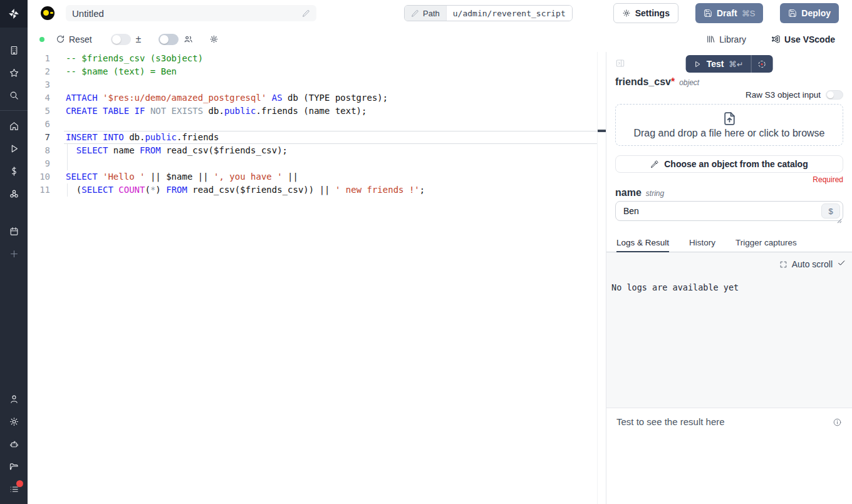 The width and height of the screenshot is (852, 504). Describe the element at coordinates (813, 264) in the screenshot. I see `auto-scroll-toggle: Auto scroll` at that location.